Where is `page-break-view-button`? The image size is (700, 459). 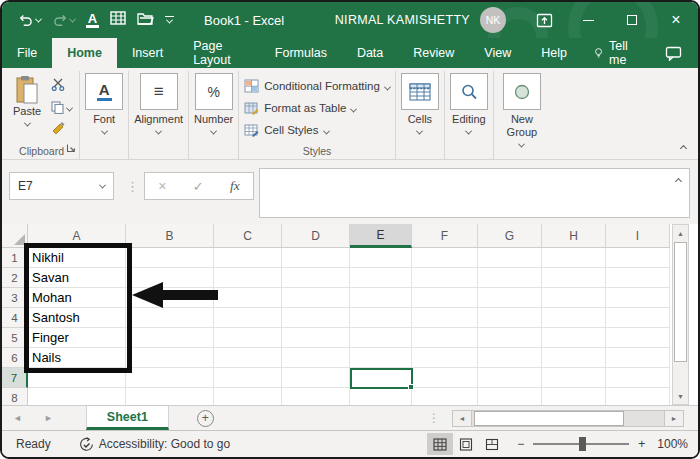
page-break-view-button is located at coordinates (492, 444).